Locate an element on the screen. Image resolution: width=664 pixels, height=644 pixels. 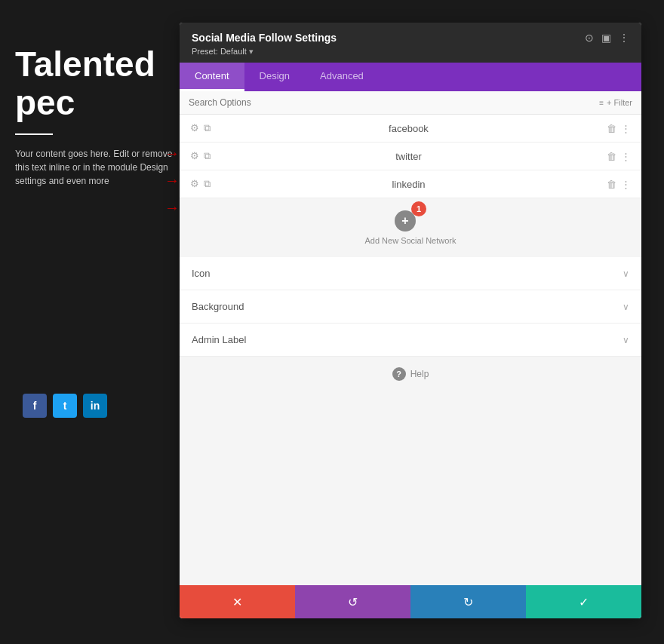
copy-icon-li: ⧉ is located at coordinates (207, 184).